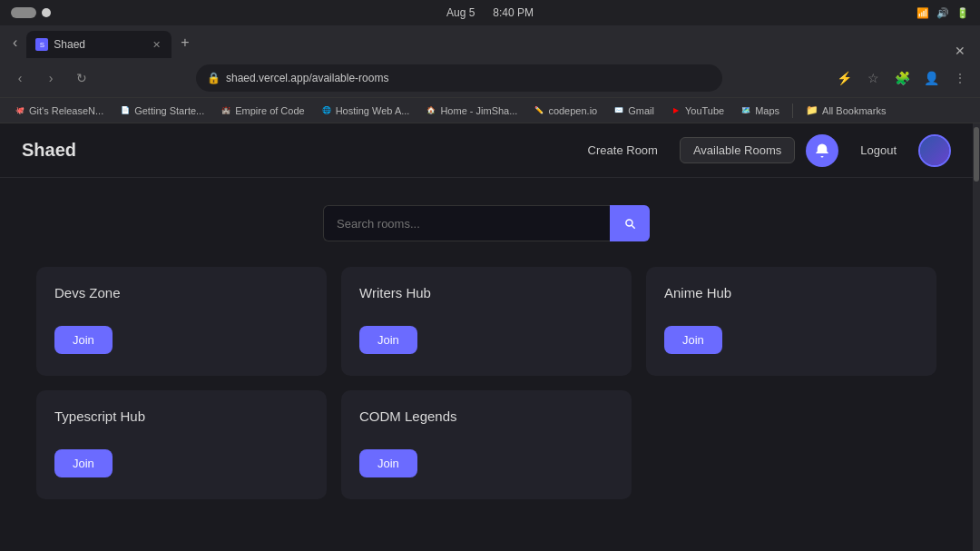  I want to click on active-tab: S Shaed ✕, so click(99, 44).